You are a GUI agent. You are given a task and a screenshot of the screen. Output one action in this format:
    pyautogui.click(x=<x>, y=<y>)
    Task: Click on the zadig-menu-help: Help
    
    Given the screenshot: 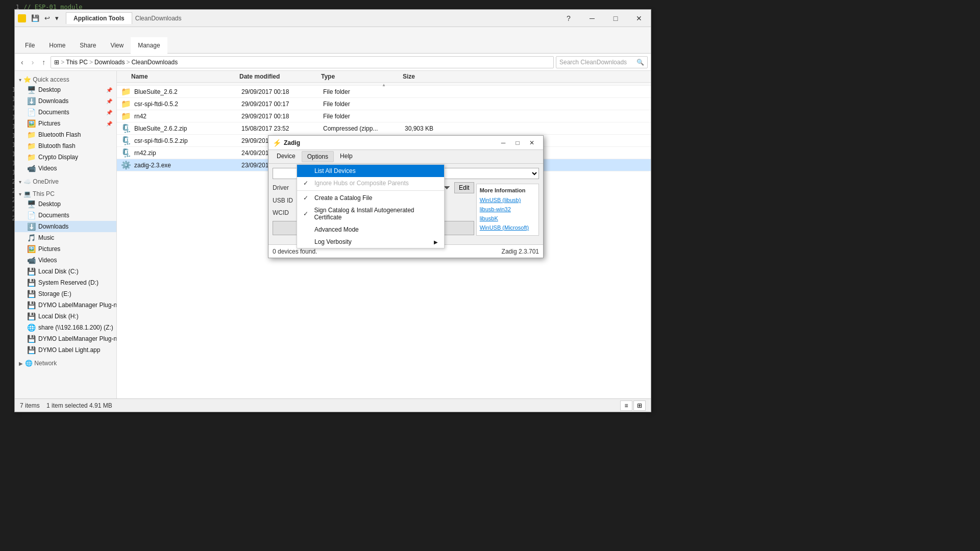 What is the action you would take?
    pyautogui.click(x=346, y=157)
    